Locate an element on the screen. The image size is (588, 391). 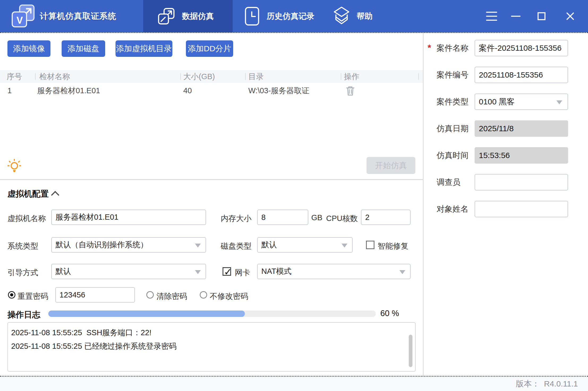
log-scrollbar-thumb is located at coordinates (411, 351).